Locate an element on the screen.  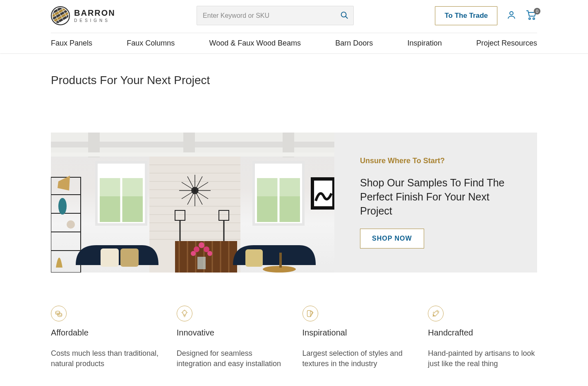
coins-icon is located at coordinates (59, 314).